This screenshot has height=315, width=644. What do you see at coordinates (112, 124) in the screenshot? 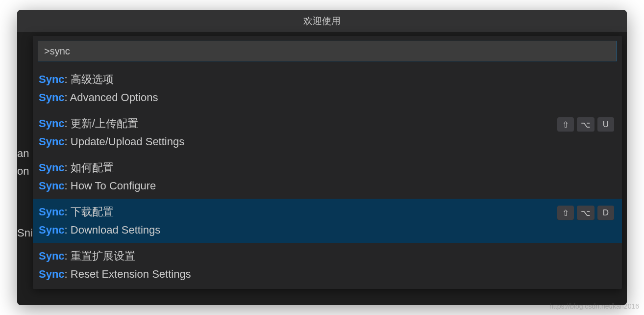
I see `command-title-cn: Sync: 更新/上传配置` at bounding box center [112, 124].